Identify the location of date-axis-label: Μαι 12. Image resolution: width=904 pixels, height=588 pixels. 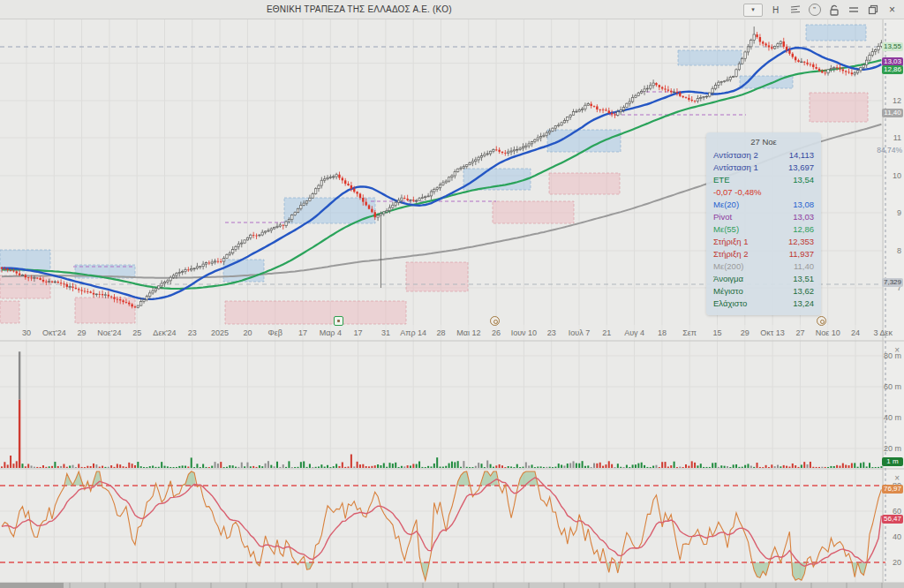
(468, 333).